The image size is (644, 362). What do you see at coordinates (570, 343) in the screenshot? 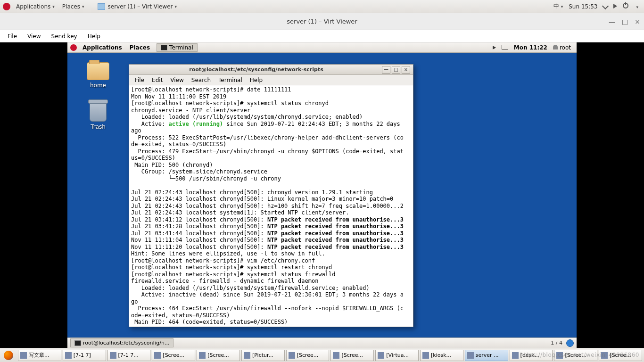
I see `show-desktop-button` at bounding box center [570, 343].